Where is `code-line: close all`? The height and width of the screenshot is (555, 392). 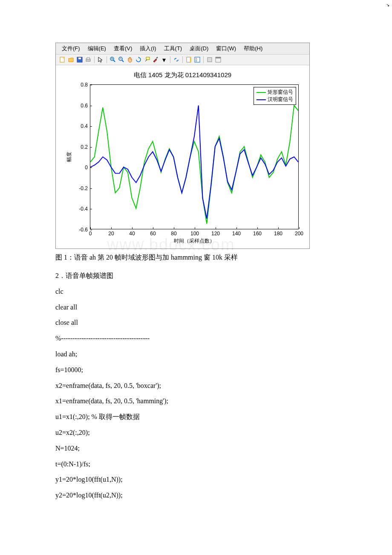 code-line: close all is located at coordinates (196, 323).